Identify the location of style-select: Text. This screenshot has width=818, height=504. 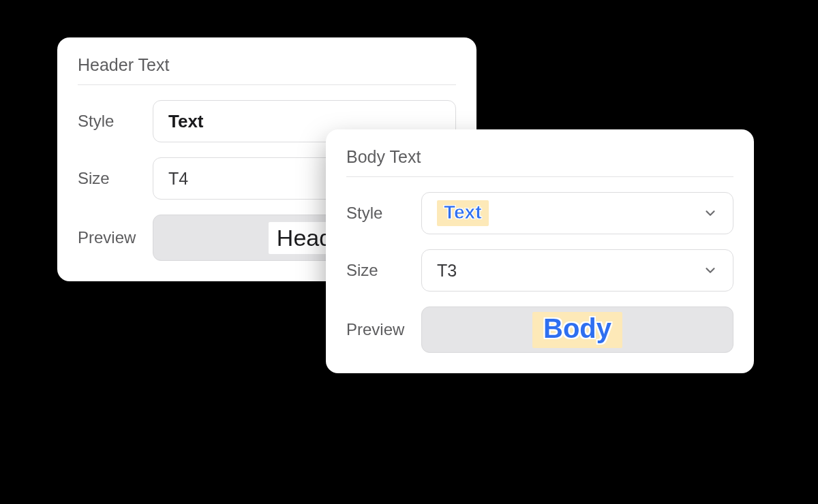
(577, 213).